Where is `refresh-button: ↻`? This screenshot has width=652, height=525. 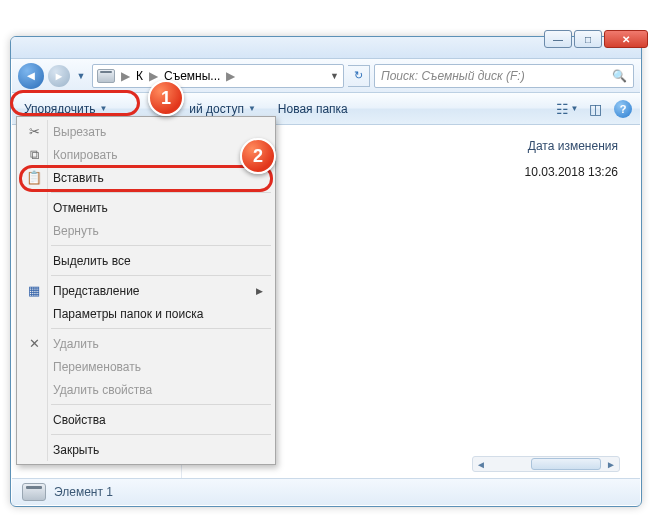 refresh-button: ↻ is located at coordinates (359, 76).